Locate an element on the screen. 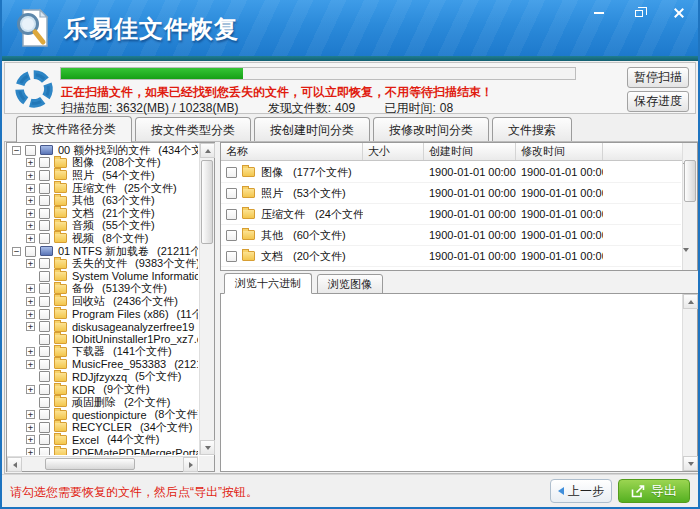  tree-hscroll-thumb is located at coordinates (90, 464).